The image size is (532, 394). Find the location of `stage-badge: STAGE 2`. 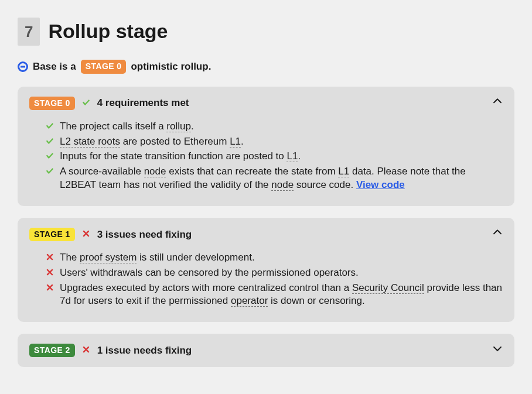

stage-badge: STAGE 2 is located at coordinates (52, 351).